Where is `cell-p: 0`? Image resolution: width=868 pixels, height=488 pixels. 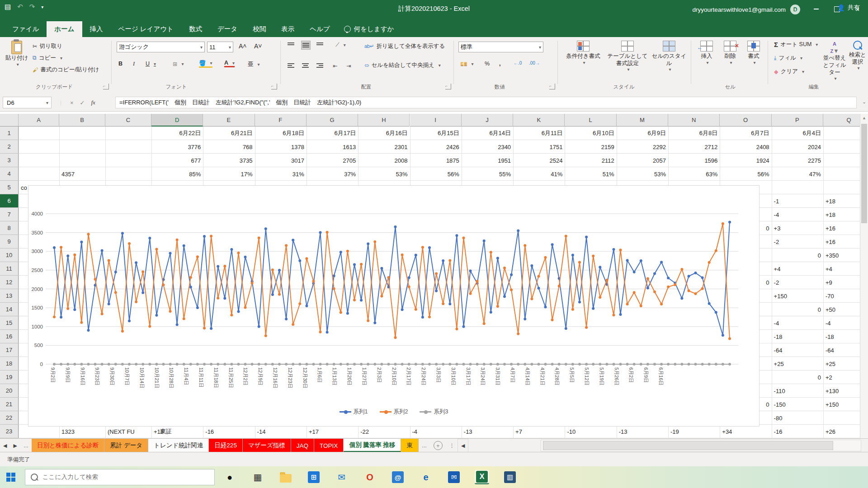
cell-p: 0 is located at coordinates (797, 310).